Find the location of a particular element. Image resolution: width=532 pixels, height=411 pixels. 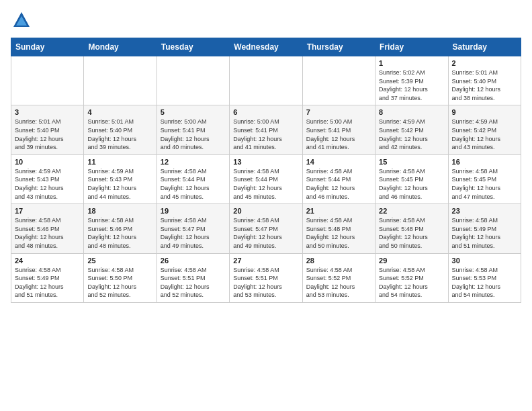

logo-icon is located at coordinates (21, 20).